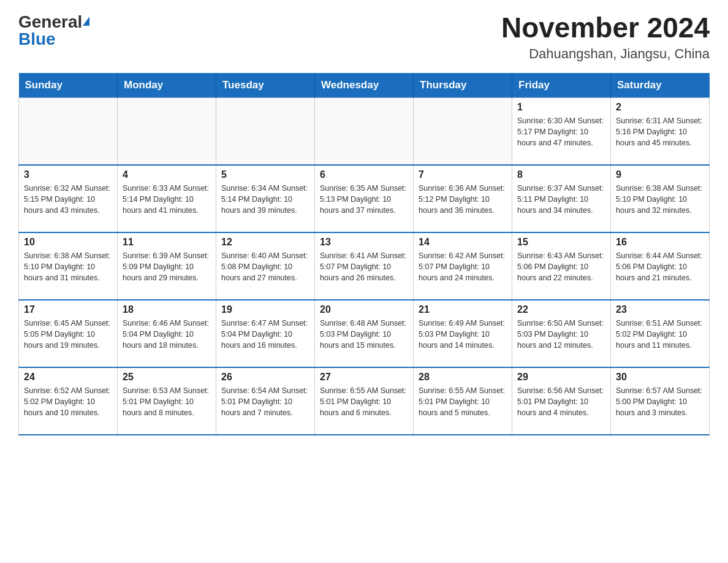 This screenshot has height=563, width=728. Describe the element at coordinates (660, 267) in the screenshot. I see `day-info: Sunrise: 6:44 AM Sunset: 5:06 PM Dayligh…` at that location.